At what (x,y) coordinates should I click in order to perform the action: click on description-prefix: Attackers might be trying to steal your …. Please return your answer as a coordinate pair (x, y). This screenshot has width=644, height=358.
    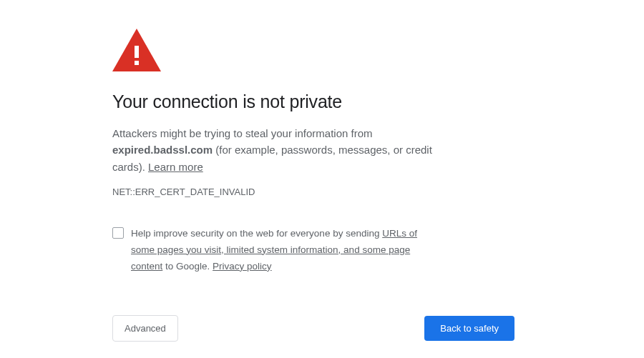
    Looking at the image, I should click on (242, 133).